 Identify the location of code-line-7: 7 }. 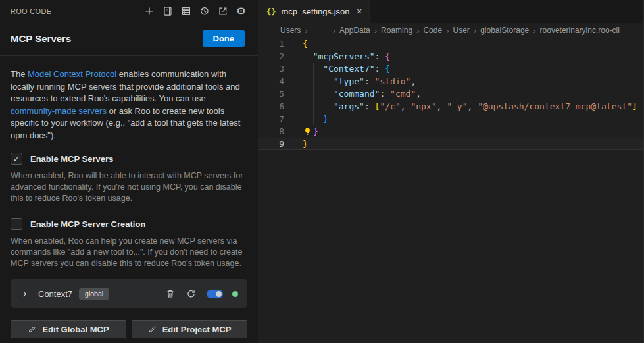
(451, 119).